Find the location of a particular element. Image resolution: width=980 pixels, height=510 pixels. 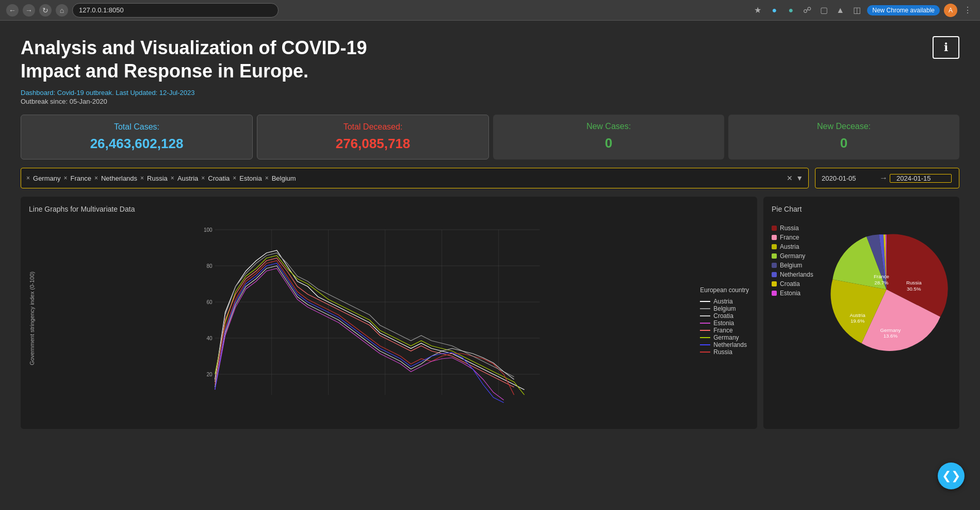

pie-legend-item: Germany is located at coordinates (792, 256).